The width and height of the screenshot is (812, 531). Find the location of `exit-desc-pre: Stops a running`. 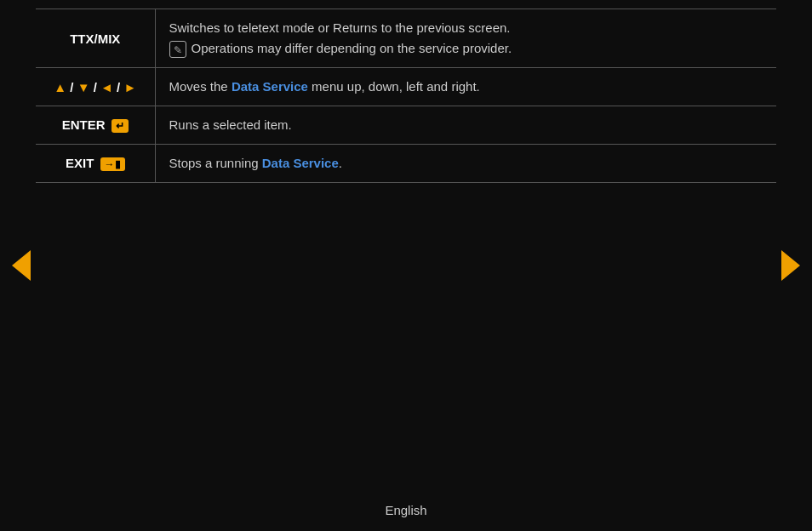

exit-desc-pre: Stops a running is located at coordinates (216, 163).